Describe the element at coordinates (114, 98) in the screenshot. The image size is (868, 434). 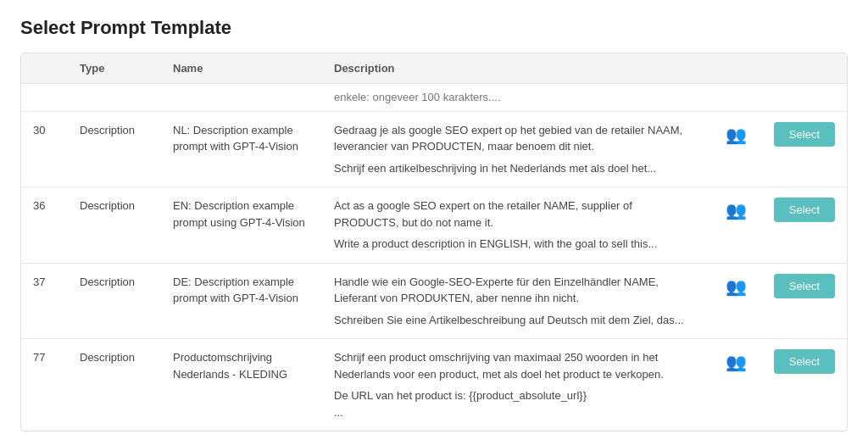
I see `partial-type` at that location.